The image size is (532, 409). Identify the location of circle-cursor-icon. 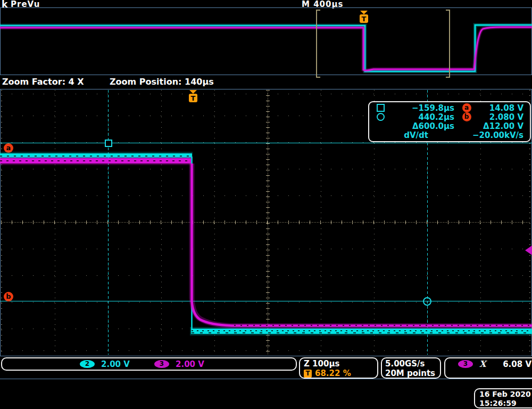
(381, 117).